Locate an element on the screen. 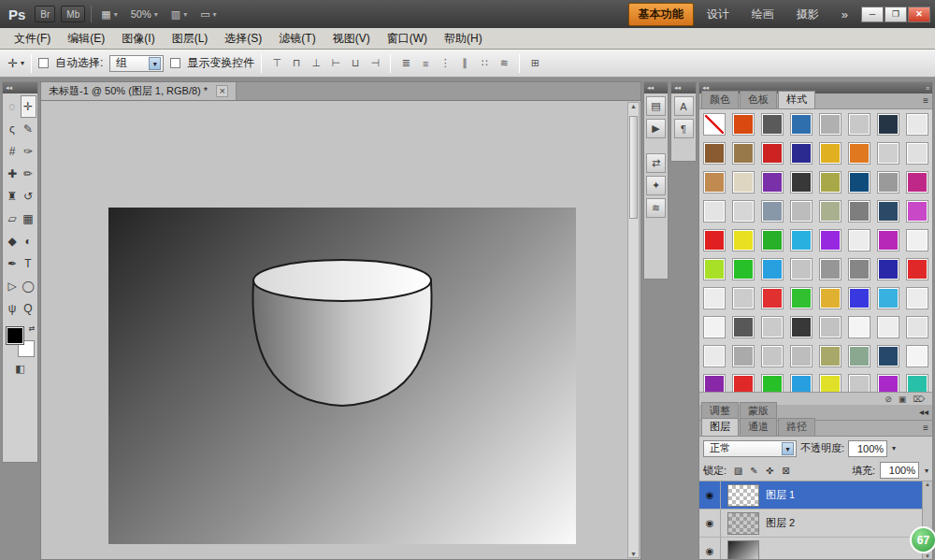 This screenshot has height=560, width=935. layer-thumbnail is located at coordinates (743, 550).